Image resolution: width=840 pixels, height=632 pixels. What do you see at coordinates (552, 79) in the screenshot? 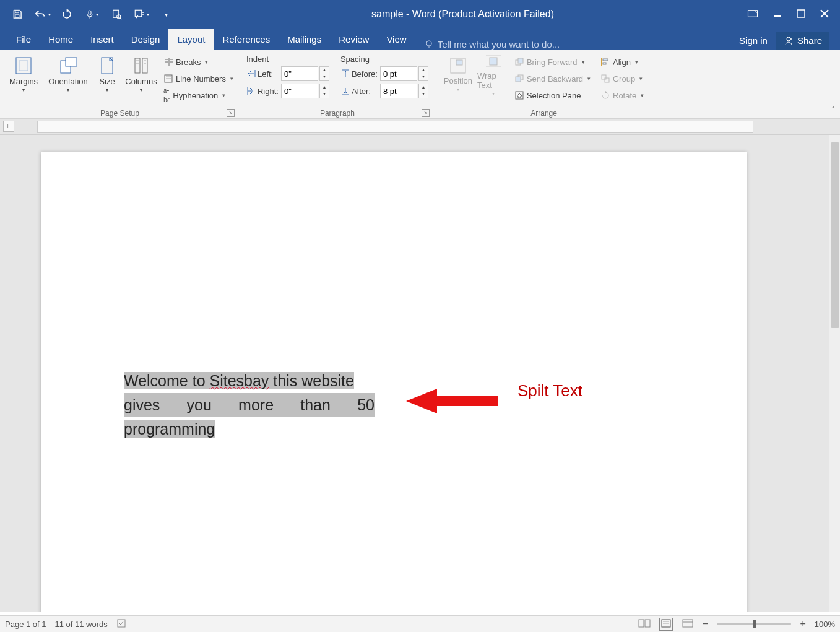
I see `send-backward-button: Send Backward` at bounding box center [552, 79].